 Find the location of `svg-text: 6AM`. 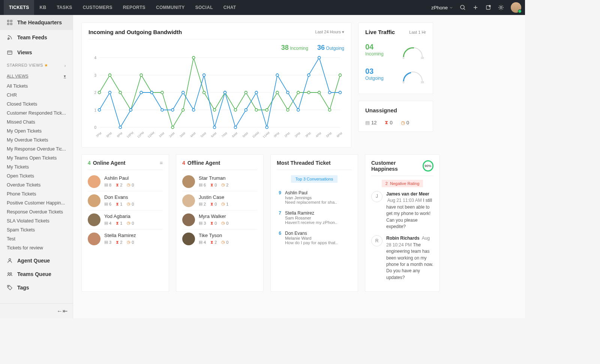

svg-text: 6AM is located at coordinates (214, 135).